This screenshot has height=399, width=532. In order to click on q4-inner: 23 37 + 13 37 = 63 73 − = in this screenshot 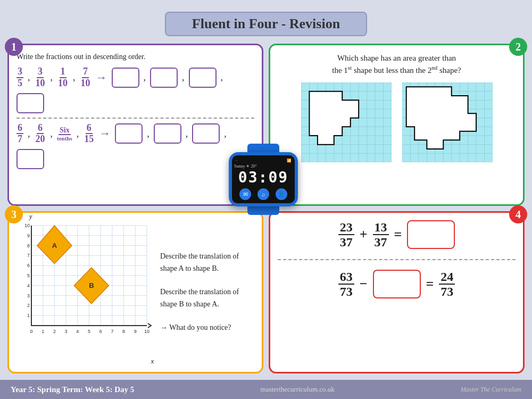, I will do `click(397, 260)`.